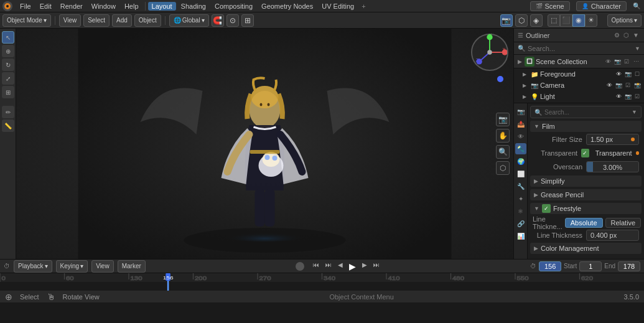 The height and width of the screenshot is (323, 644). What do you see at coordinates (586, 181) in the screenshot?
I see `simplify-header: ▶ Simplify` at bounding box center [586, 181].